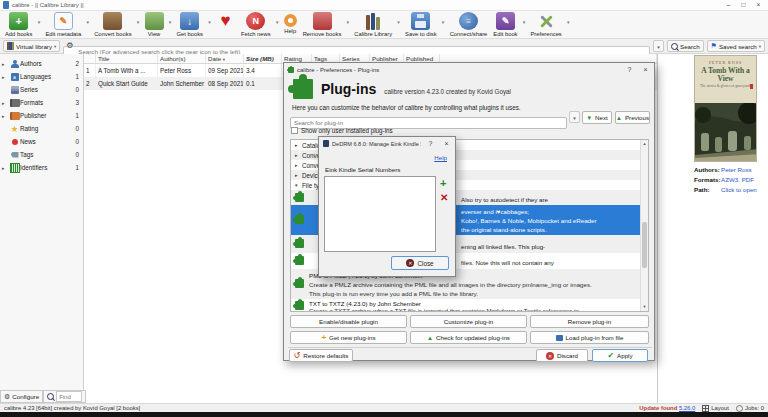 Image resolution: width=768 pixels, height=417 pixels. Describe the element at coordinates (644, 226) in the screenshot. I see `plugin-list-scrollbar: ▲ ▼` at that location.